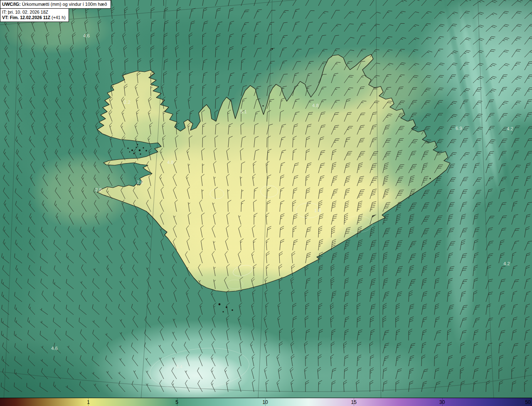  I want to click on valid-time-offset: (+41 h), so click(58, 17).